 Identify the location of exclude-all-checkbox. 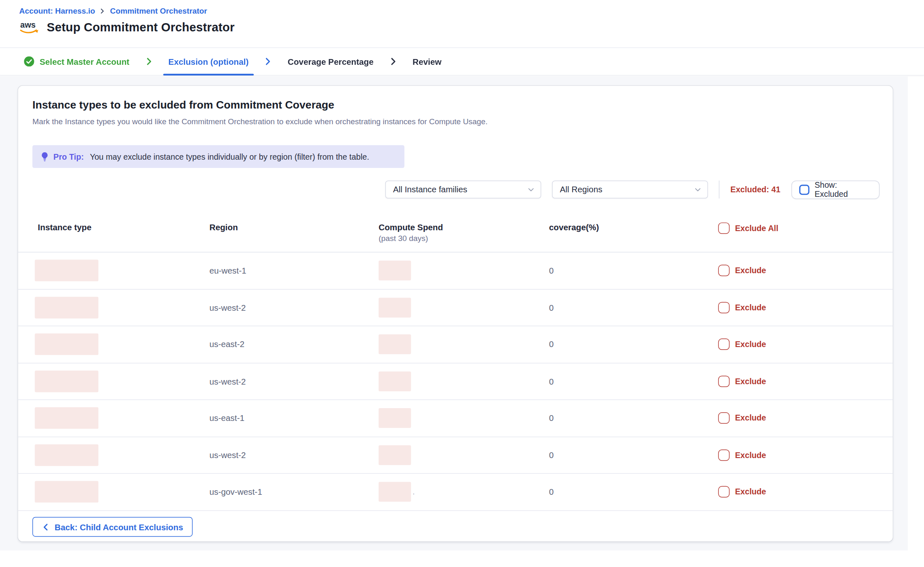
(724, 228).